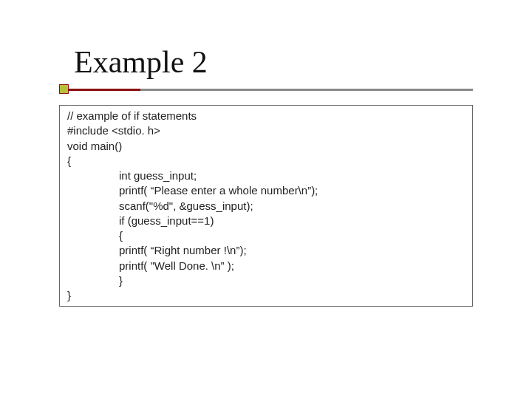  Describe the element at coordinates (266, 191) in the screenshot. I see `code-line: printf( “Please enter a whole number\n”)…` at that location.